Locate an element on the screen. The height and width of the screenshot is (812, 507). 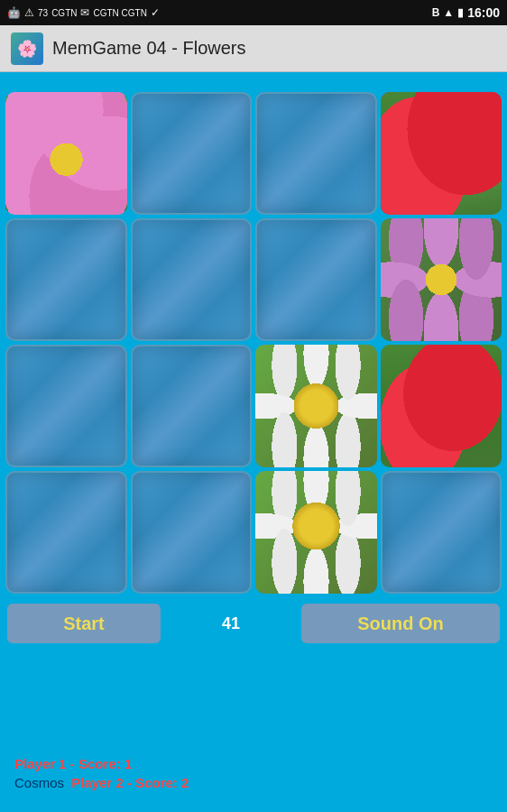
check-icon: ✓ is located at coordinates (155, 13).